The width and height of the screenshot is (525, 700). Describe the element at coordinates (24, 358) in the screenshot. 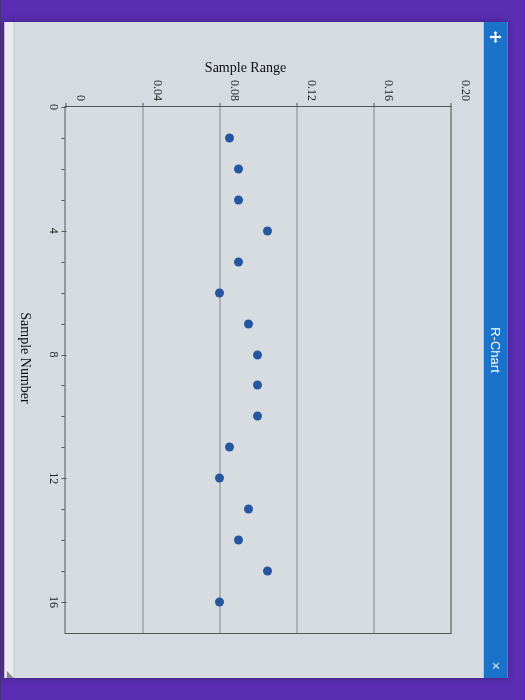

I see `x-axis-label: Sample Number` at that location.